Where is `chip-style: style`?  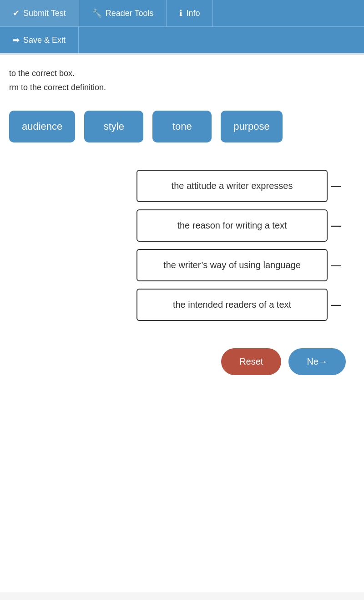
chip-style: style is located at coordinates (114, 127).